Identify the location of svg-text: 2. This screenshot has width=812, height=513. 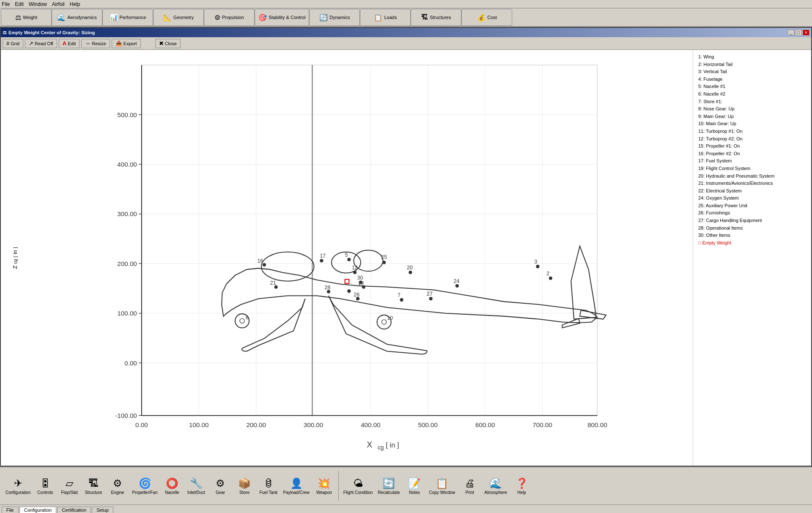
(548, 274).